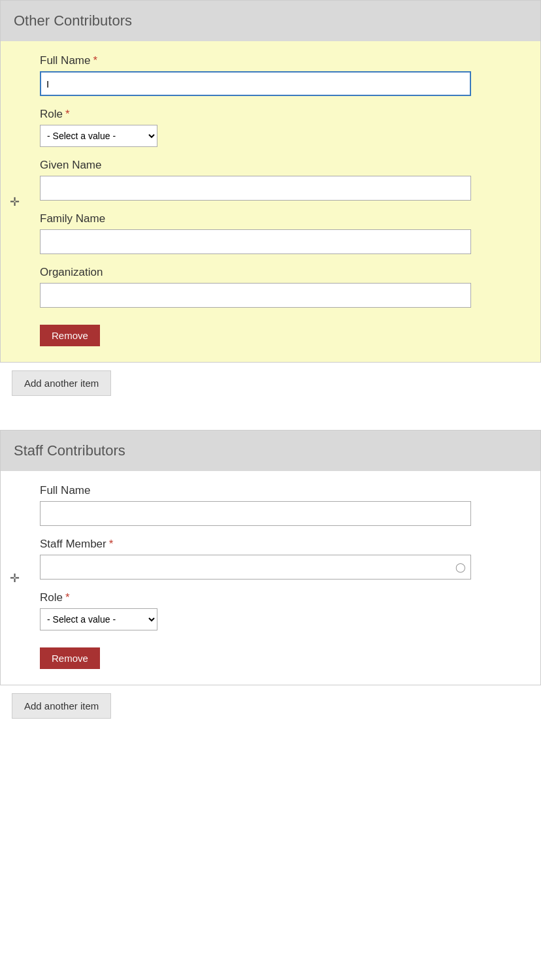  I want to click on staff-member-group: Staff Member * ◯, so click(280, 559).